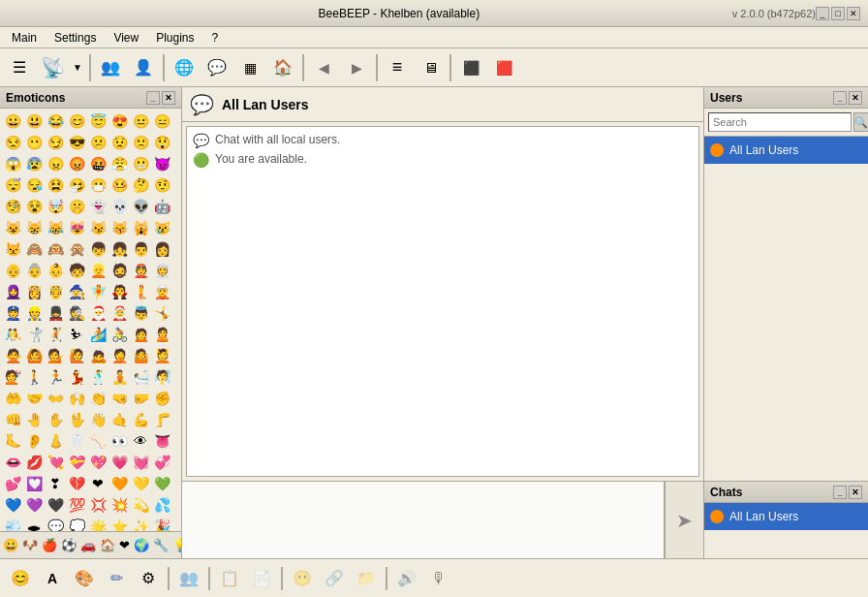  I want to click on emoji-cell: 🙁, so click(140, 142).